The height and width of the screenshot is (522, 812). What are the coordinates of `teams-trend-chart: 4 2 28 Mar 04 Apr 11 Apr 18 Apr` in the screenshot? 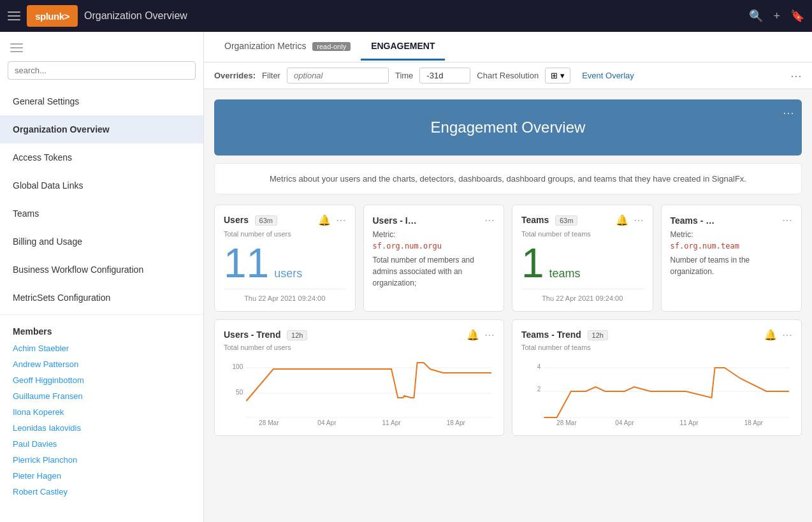 It's located at (656, 391).